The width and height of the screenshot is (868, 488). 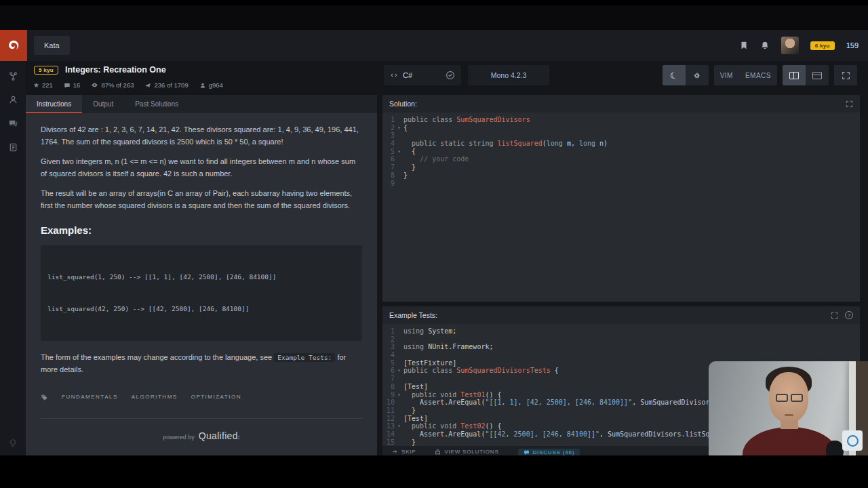 What do you see at coordinates (100, 70) in the screenshot?
I see `kata-header: 5 kyu Integers: Recreation One` at bounding box center [100, 70].